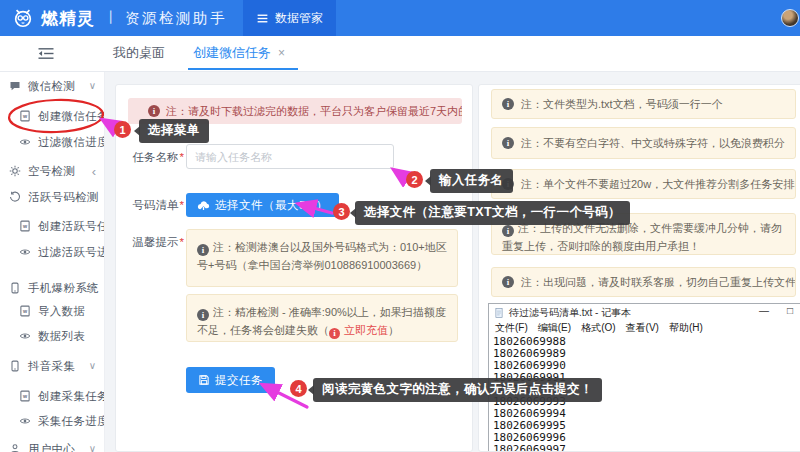  What do you see at coordinates (644, 312) in the screenshot?
I see `notepad-title-bar: 待过滤号码清单.txt - 记事本 — □` at bounding box center [644, 312].